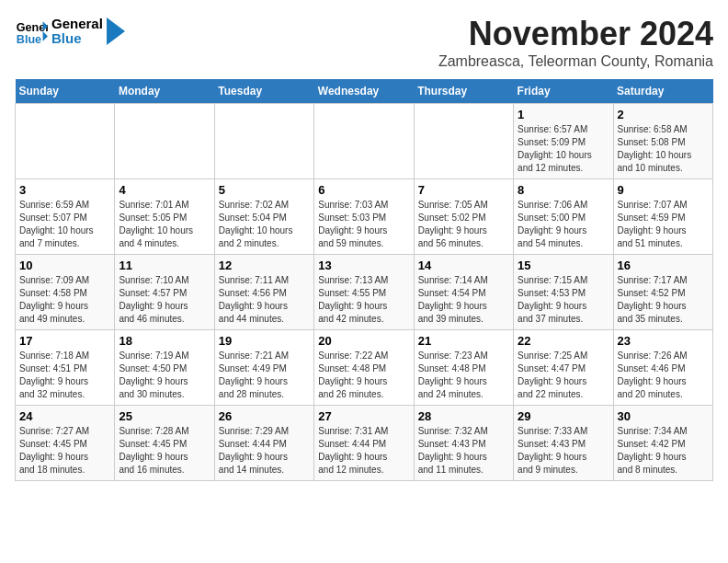  Describe the element at coordinates (77, 39) in the screenshot. I see `logo-blue: Blue` at that location.